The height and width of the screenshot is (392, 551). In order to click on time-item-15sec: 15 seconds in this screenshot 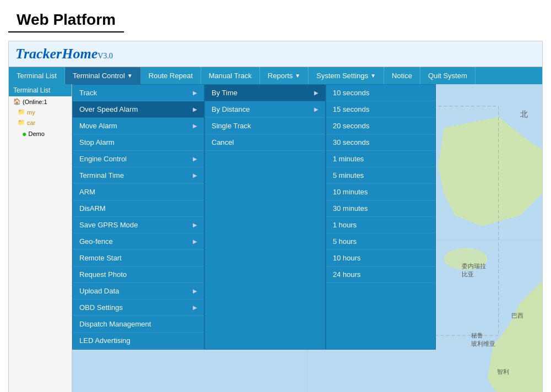, I will do `click(381, 110)`.